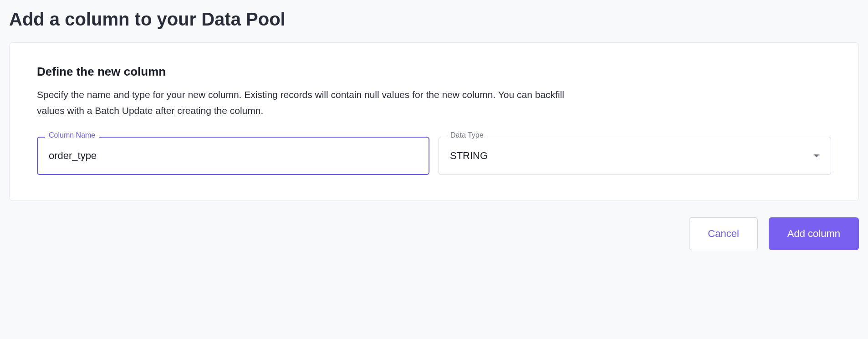 This screenshot has height=339, width=868. What do you see at coordinates (72, 135) in the screenshot?
I see `column-name-label: Column Name` at bounding box center [72, 135].